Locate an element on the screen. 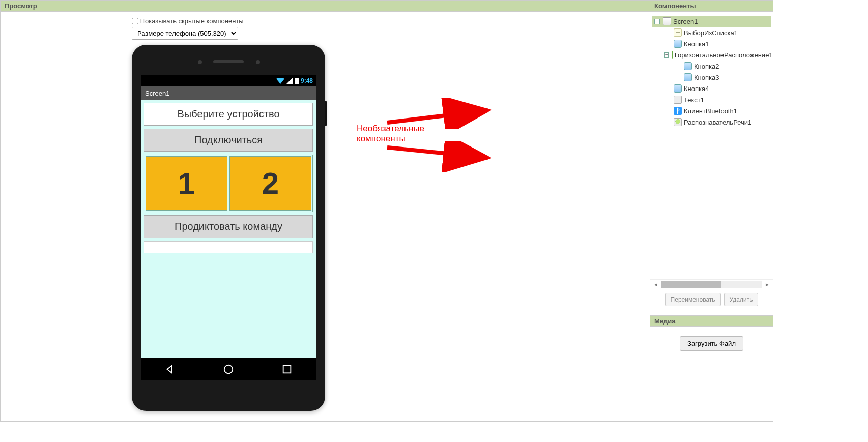 The width and height of the screenshot is (868, 442). textbox-icon is located at coordinates (678, 100).